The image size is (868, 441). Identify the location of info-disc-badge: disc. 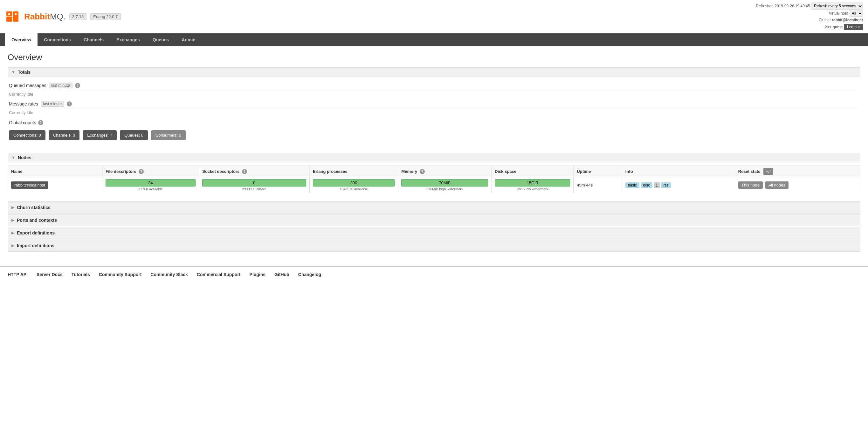
(646, 185).